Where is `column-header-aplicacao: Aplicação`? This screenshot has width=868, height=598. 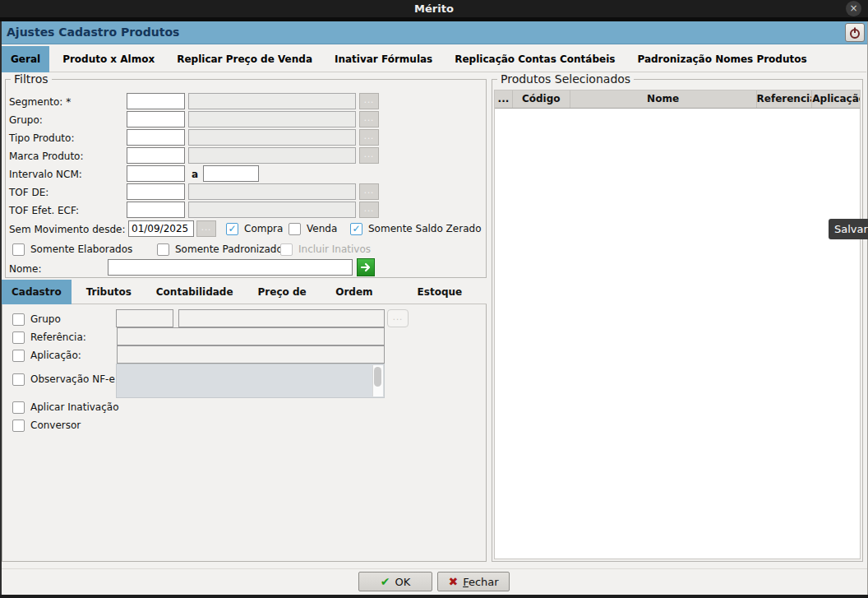 column-header-aplicacao: Aplicação is located at coordinates (836, 99).